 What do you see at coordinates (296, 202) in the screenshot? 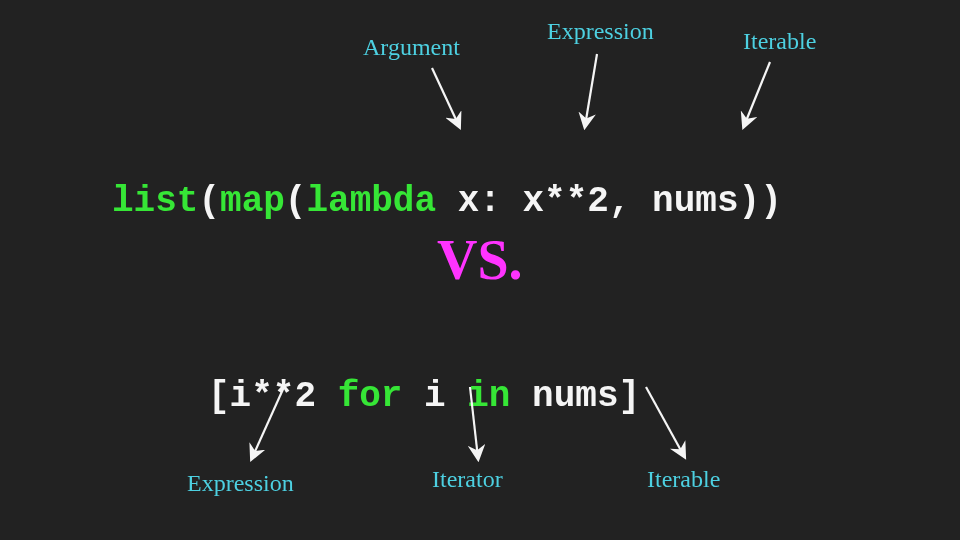
I see `paren-open-2: (` at bounding box center [296, 202].